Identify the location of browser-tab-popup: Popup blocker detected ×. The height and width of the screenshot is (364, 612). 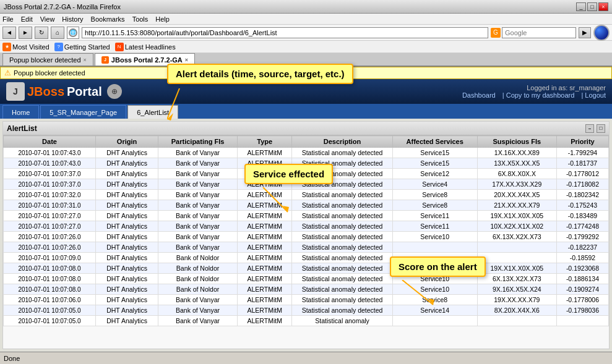
(48, 59).